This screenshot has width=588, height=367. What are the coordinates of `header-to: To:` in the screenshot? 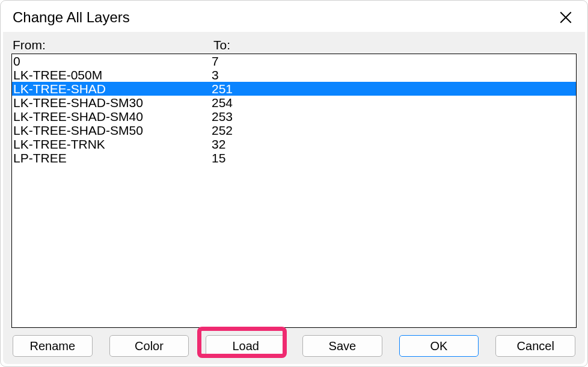 It's located at (394, 45).